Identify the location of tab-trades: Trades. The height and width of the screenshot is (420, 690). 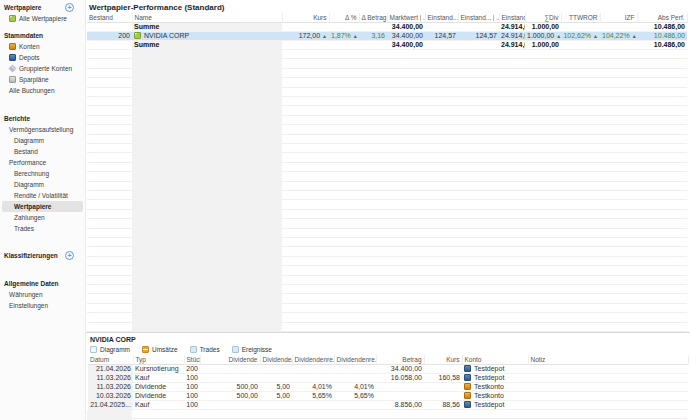
(205, 350).